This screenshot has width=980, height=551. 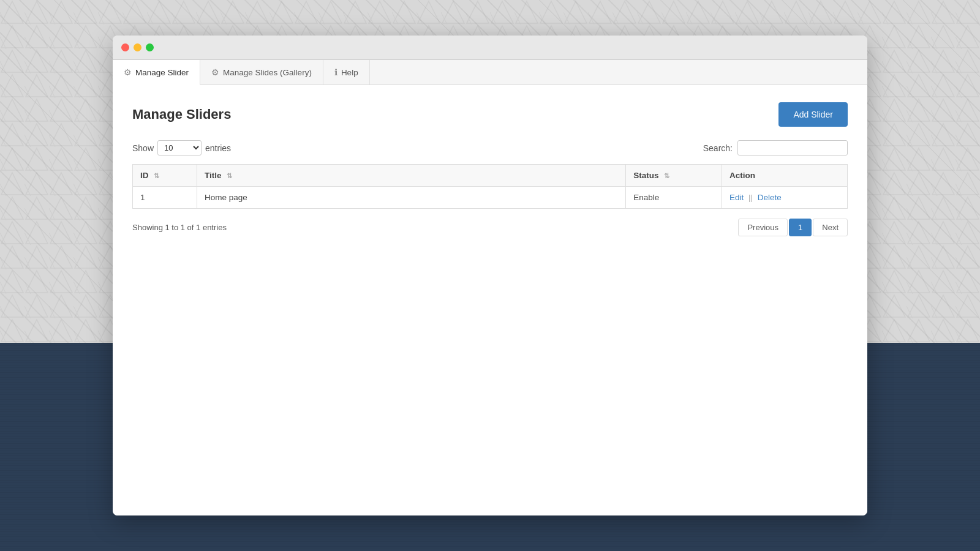 I want to click on edit-link: Edit, so click(x=736, y=197).